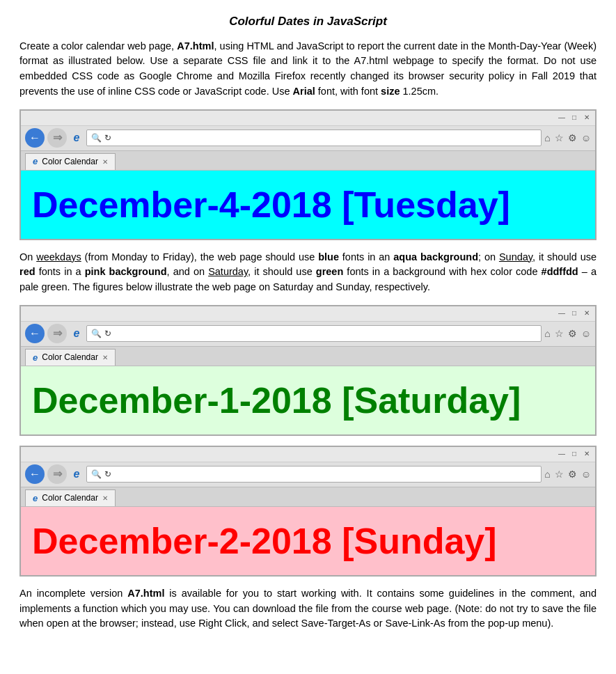  I want to click on red-label: red, so click(28, 272).